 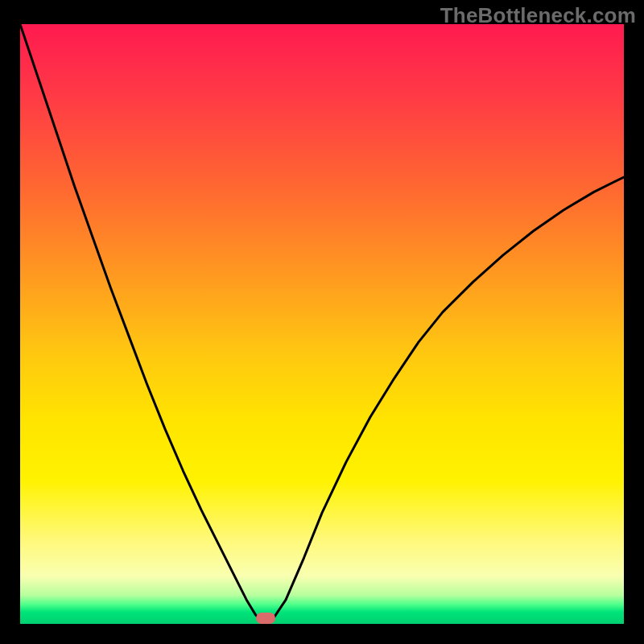 What do you see at coordinates (266, 618) in the screenshot?
I see `minimum-marker` at bounding box center [266, 618].